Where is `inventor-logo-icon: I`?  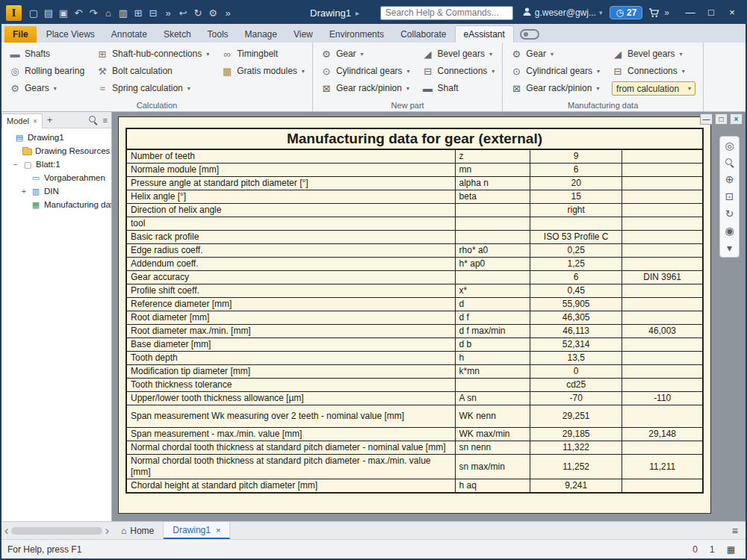 inventor-logo-icon: I is located at coordinates (13, 13).